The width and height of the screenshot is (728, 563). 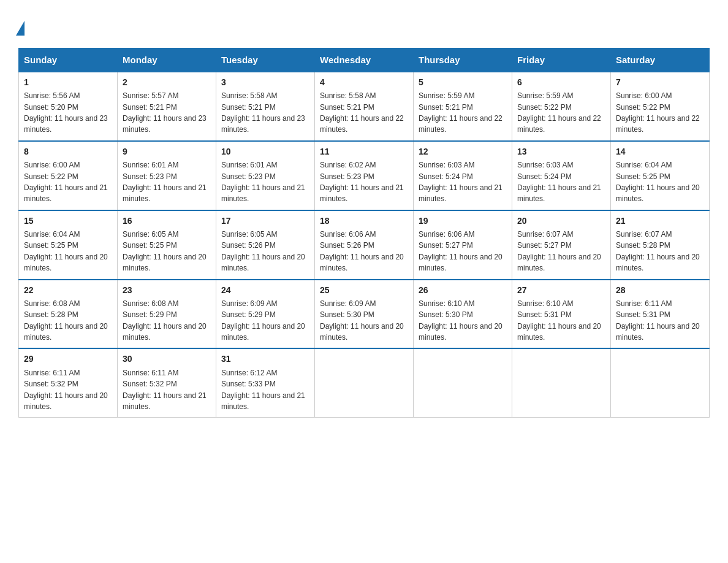 What do you see at coordinates (364, 245) in the screenshot?
I see `calendar-week-row: 15Sunrise: 6:04 AMSunset: 5:25 PMDayligh…` at bounding box center [364, 245].